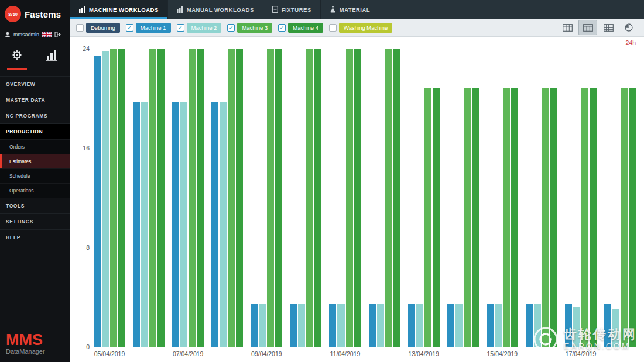  I want to click on sidebar-item-estimates: Estimates, so click(35, 161).